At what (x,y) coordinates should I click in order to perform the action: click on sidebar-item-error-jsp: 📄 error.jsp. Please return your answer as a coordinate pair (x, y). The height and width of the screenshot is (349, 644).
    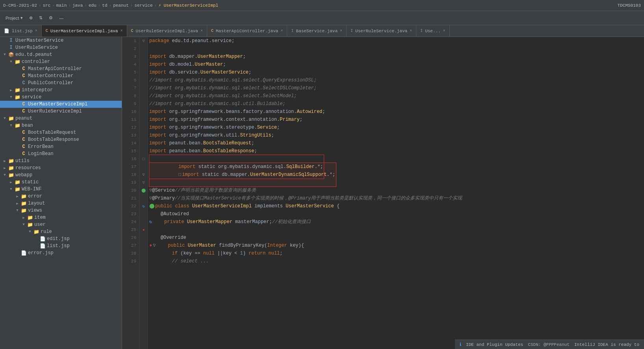
    Looking at the image, I should click on (61, 253).